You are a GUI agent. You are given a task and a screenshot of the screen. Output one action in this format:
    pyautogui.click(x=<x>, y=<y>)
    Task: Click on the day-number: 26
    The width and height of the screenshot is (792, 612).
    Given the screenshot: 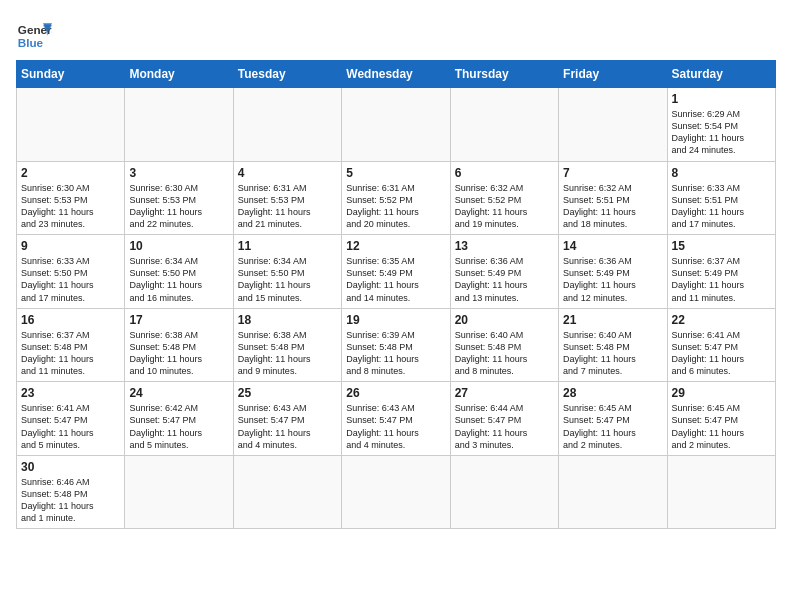 What is the action you would take?
    pyautogui.click(x=396, y=393)
    